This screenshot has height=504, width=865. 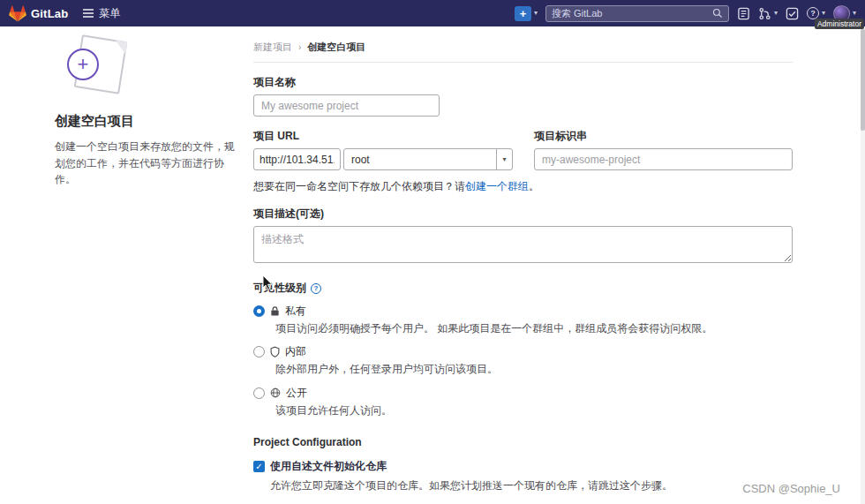 I want to click on page-description: 创建一个空白项目来存放您的文件，规划您的工作，并在代码等方面进行协作。, so click(x=146, y=163).